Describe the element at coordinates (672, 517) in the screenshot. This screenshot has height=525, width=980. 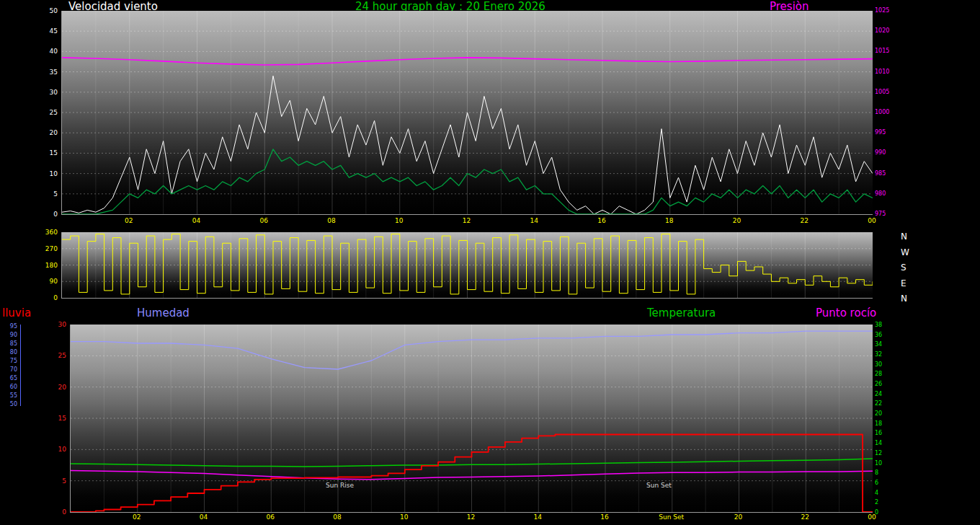
I see `axis-tick: Sun Set` at that location.